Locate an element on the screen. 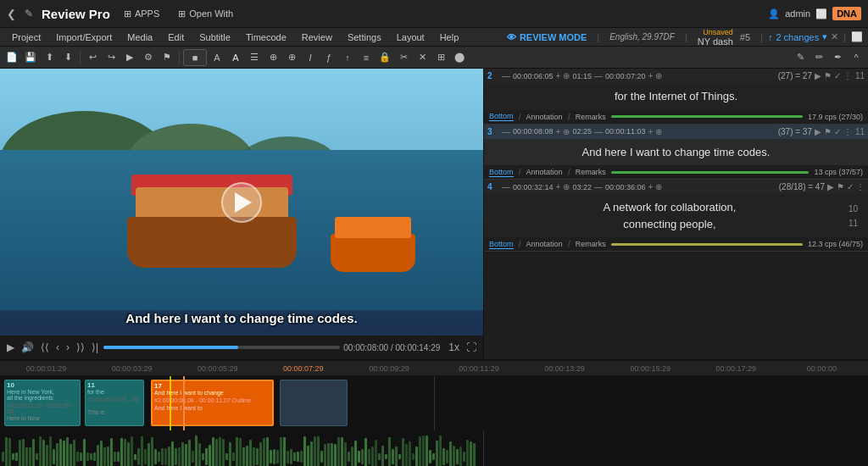 Image resolution: width=868 pixels, height=466 pixels. sub-tc-plus-4: + is located at coordinates (559, 186).